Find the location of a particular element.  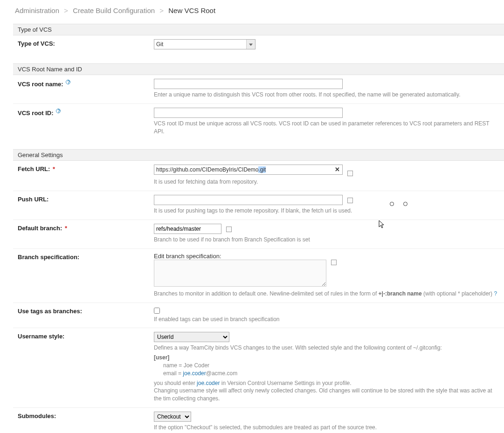

label-username-style: Username style: is located at coordinates (86, 367).